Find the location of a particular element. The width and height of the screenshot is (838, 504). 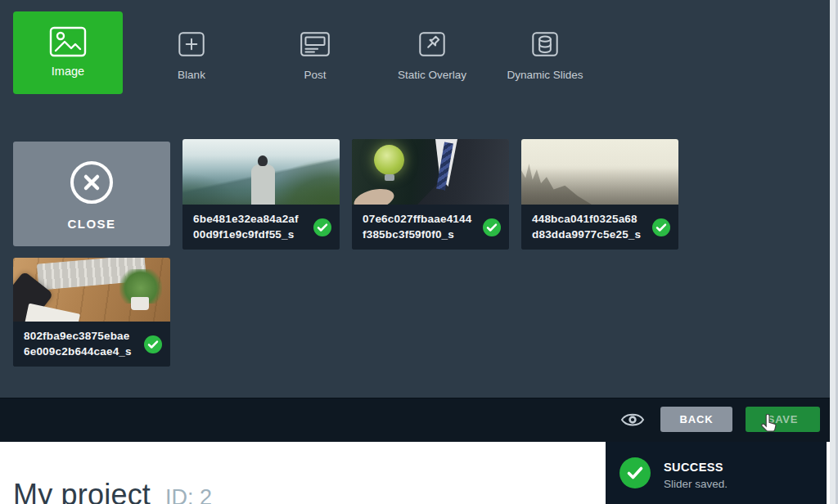

tab-blank-label: Blank is located at coordinates (191, 75).